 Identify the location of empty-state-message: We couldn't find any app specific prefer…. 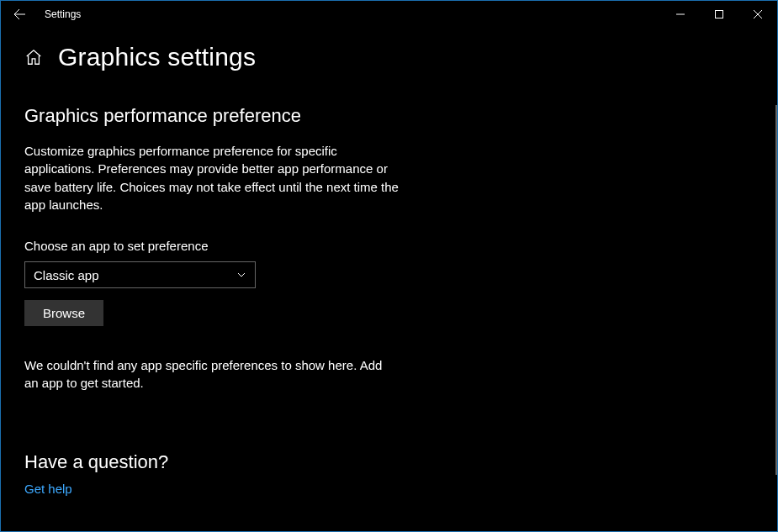
(212, 375).